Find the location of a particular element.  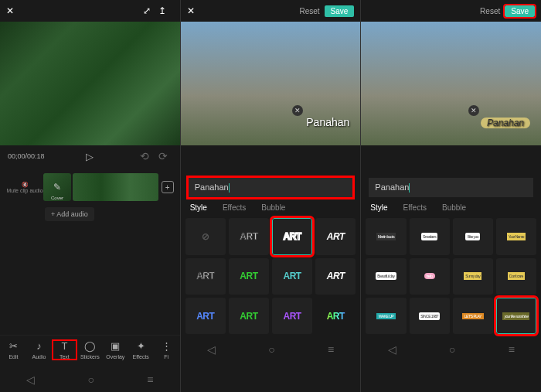

time-bar: 00;00/00:18 ▷ ⟲ ⟳ is located at coordinates (90, 156).